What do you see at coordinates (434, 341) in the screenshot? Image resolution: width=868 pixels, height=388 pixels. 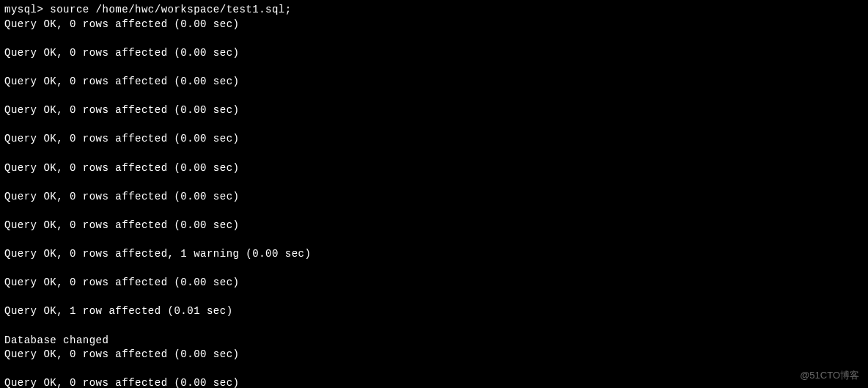 I see `output-line: Database changed` at bounding box center [434, 341].